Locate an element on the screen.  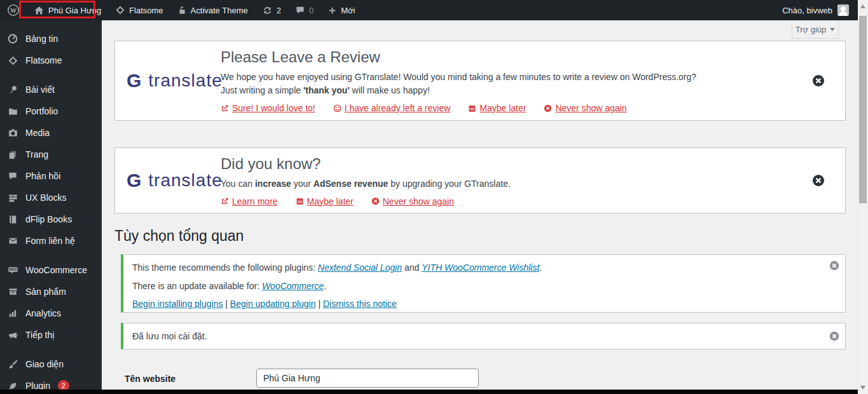
pages-icon is located at coordinates (13, 155).